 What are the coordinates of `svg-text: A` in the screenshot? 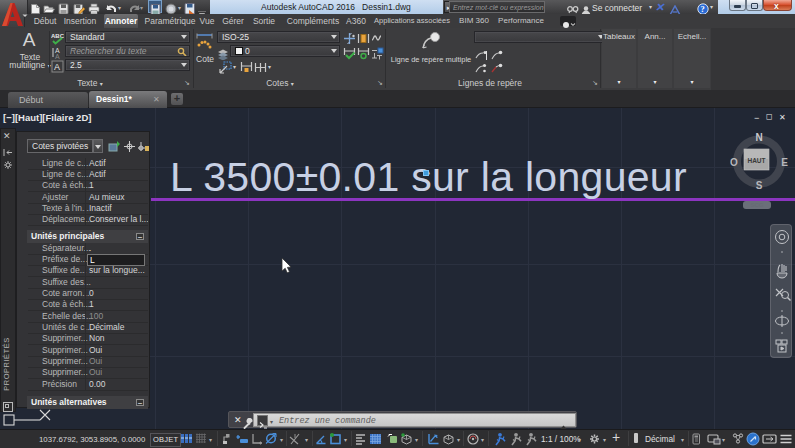 It's located at (57, 67).